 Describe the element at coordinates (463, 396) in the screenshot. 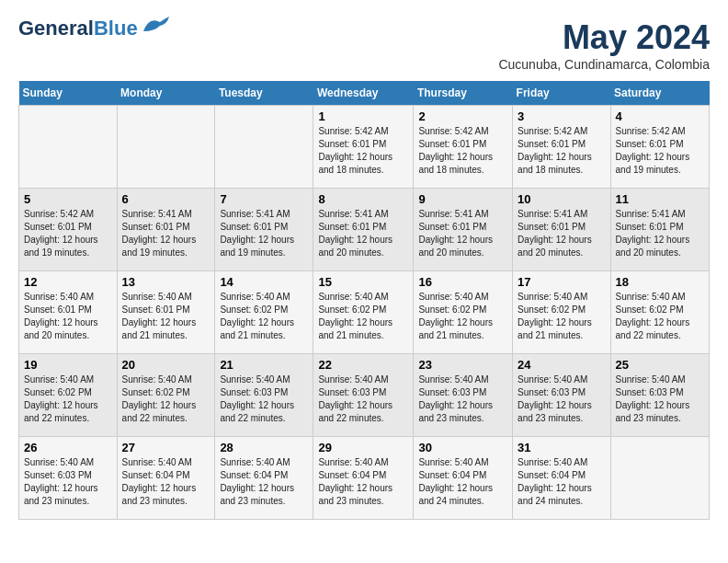

I see `day-cell: 23Sunrise: 5:40 AMSunset: 6:03 PMDayligh…` at that location.